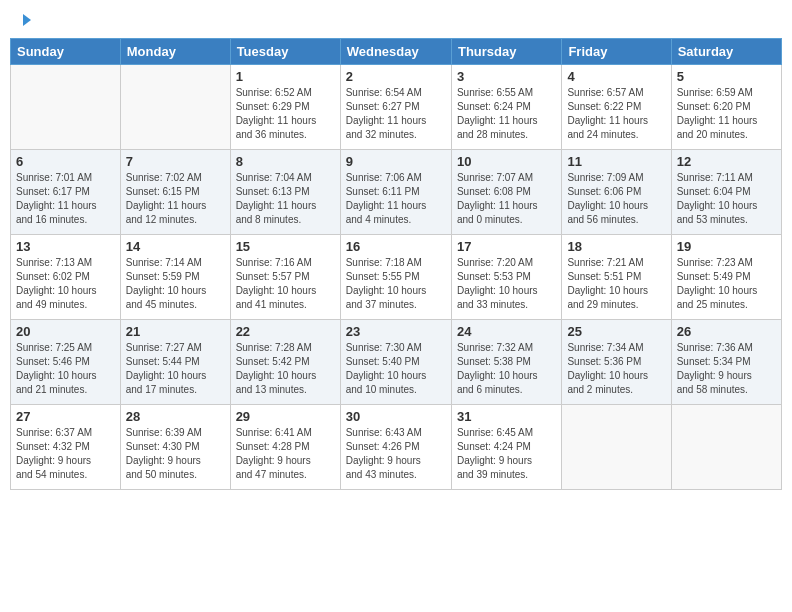  What do you see at coordinates (506, 52) in the screenshot?
I see `weekday-header-thursday: Thursday` at bounding box center [506, 52].